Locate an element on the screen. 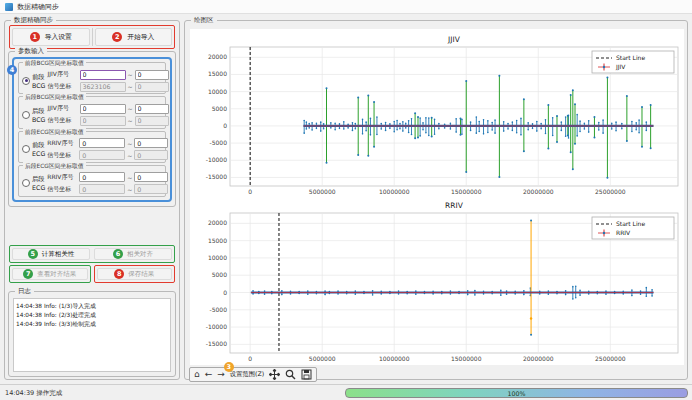 This screenshot has width=692, height=400. input-3-0-to is located at coordinates (151, 177).